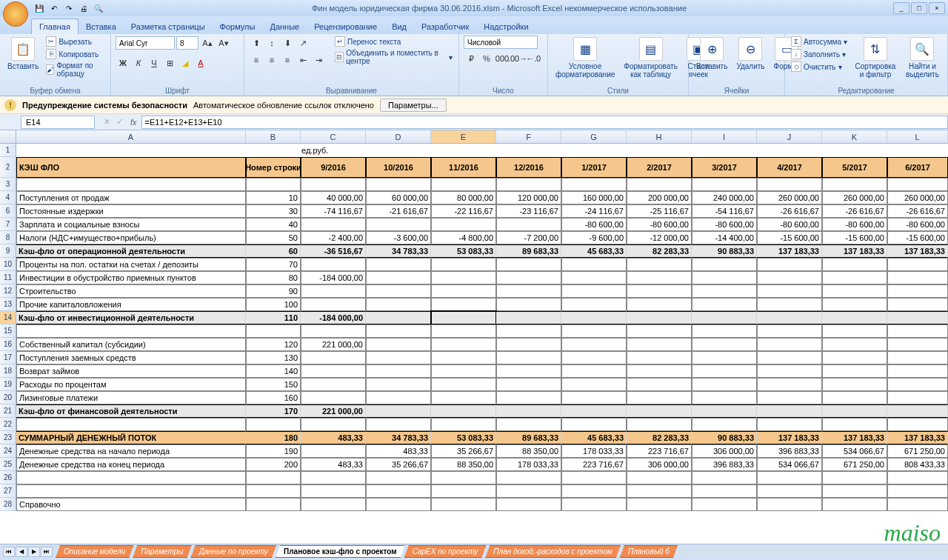 The height and width of the screenshot is (560, 948). What do you see at coordinates (287, 60) in the screenshot?
I see `align-right-icon: ≡` at bounding box center [287, 60].